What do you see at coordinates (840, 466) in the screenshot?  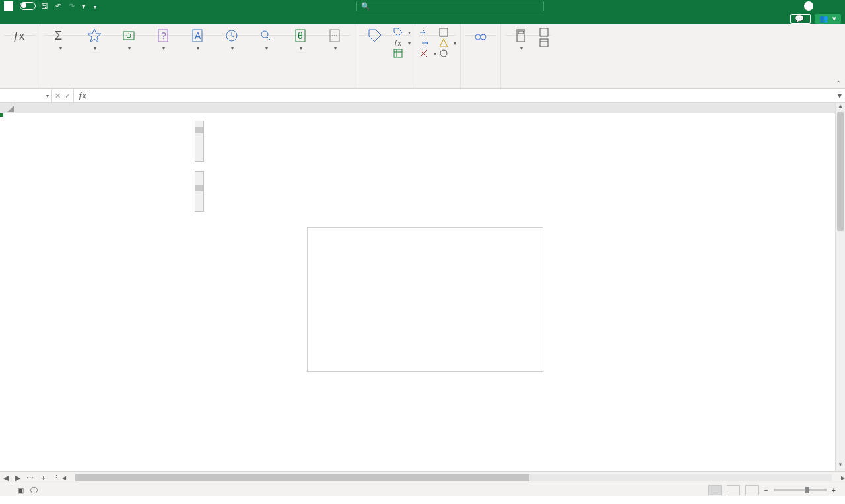 I see `scroll-down-icon: ▼` at bounding box center [840, 466].